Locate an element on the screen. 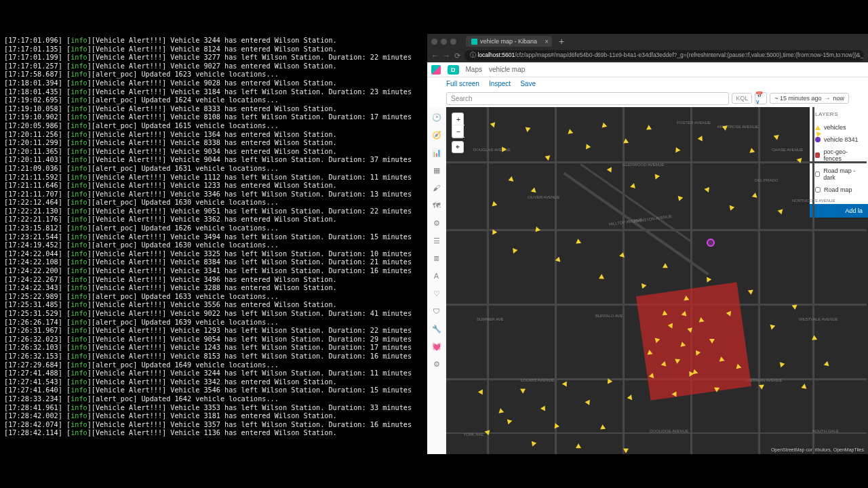 The image size is (868, 488). kibana-logo-icon is located at coordinates (436, 70).